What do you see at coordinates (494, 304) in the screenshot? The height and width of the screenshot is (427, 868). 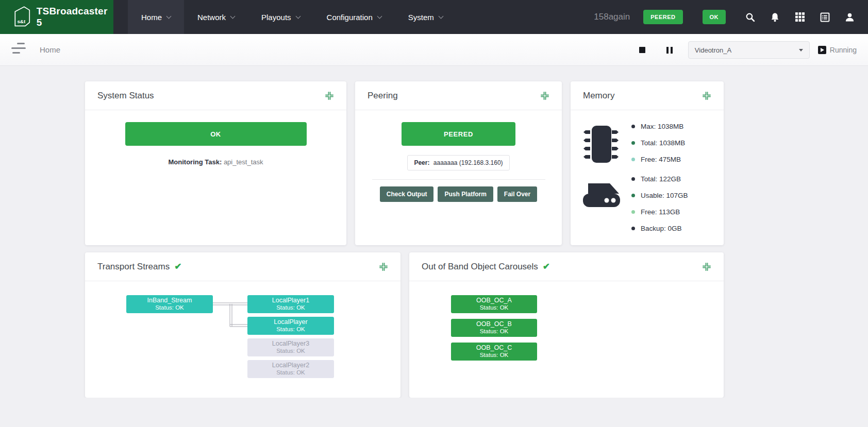 I see `oob-node-a: OOB_OC_A Status: OK` at bounding box center [494, 304].